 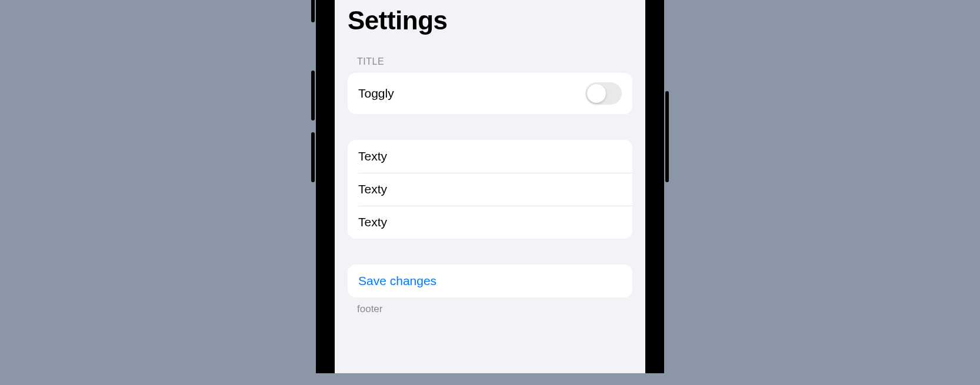 I want to click on toggle-row-label: Toggly, so click(x=376, y=93).